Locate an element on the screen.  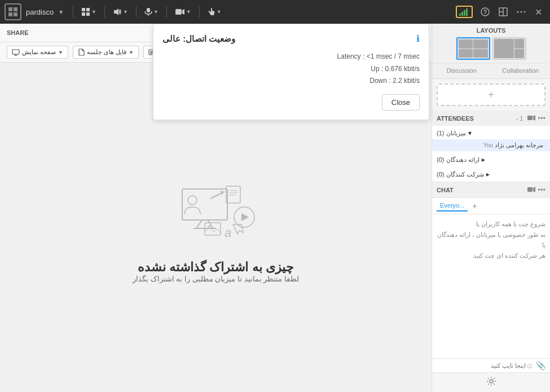
more-btn is located at coordinates (521, 12).